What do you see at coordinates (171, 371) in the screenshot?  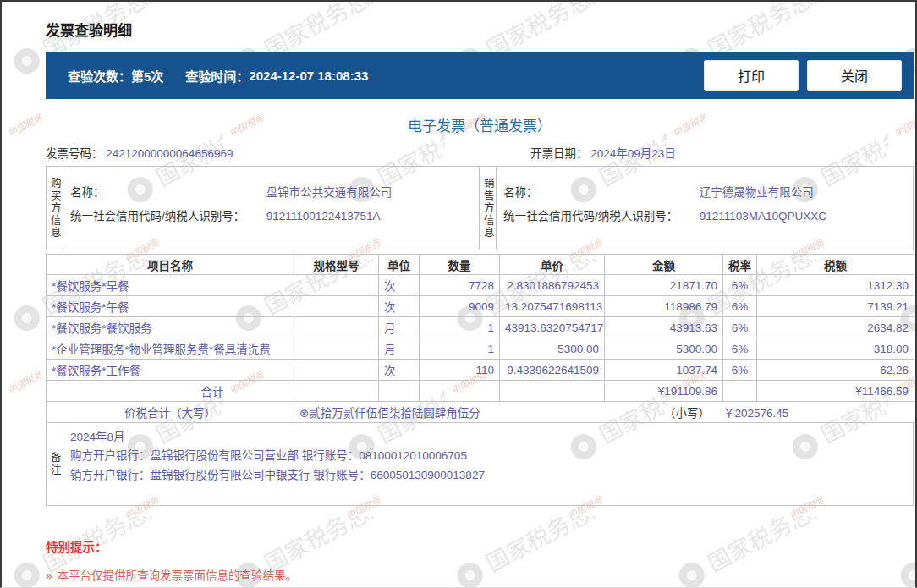 I see `item-name: *餐饮服务*工作餐` at bounding box center [171, 371].